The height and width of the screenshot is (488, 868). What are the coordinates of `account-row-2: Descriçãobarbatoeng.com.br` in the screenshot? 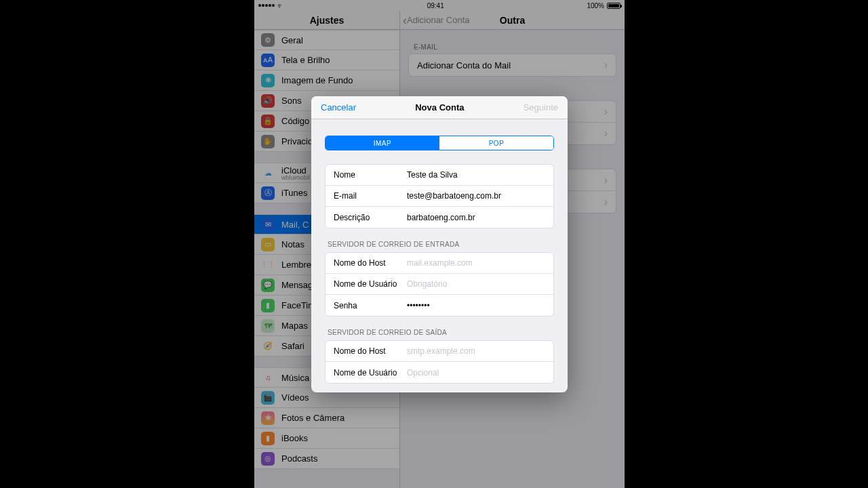 It's located at (439, 217).